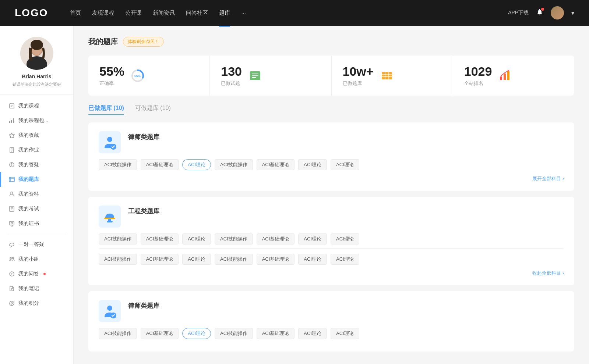 Image resolution: width=589 pixels, height=364 pixels. What do you see at coordinates (543, 9) in the screenshot?
I see `notification-dot` at bounding box center [543, 9].